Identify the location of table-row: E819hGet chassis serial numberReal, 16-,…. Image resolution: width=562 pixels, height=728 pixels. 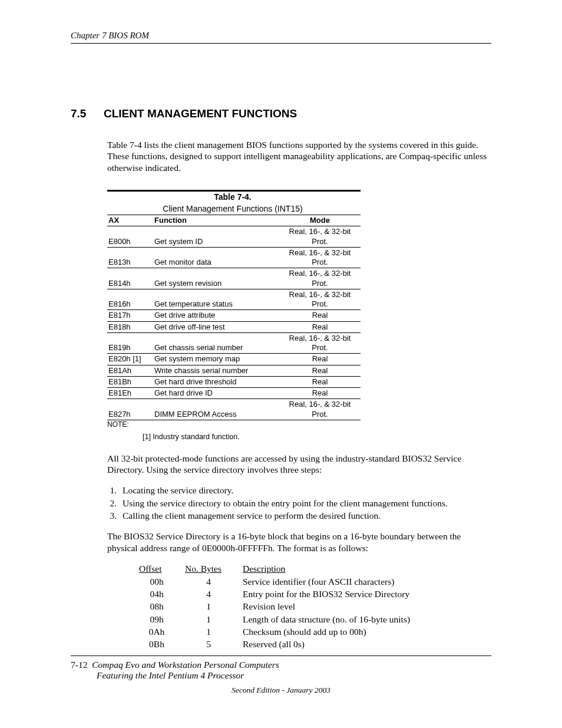
(234, 343).